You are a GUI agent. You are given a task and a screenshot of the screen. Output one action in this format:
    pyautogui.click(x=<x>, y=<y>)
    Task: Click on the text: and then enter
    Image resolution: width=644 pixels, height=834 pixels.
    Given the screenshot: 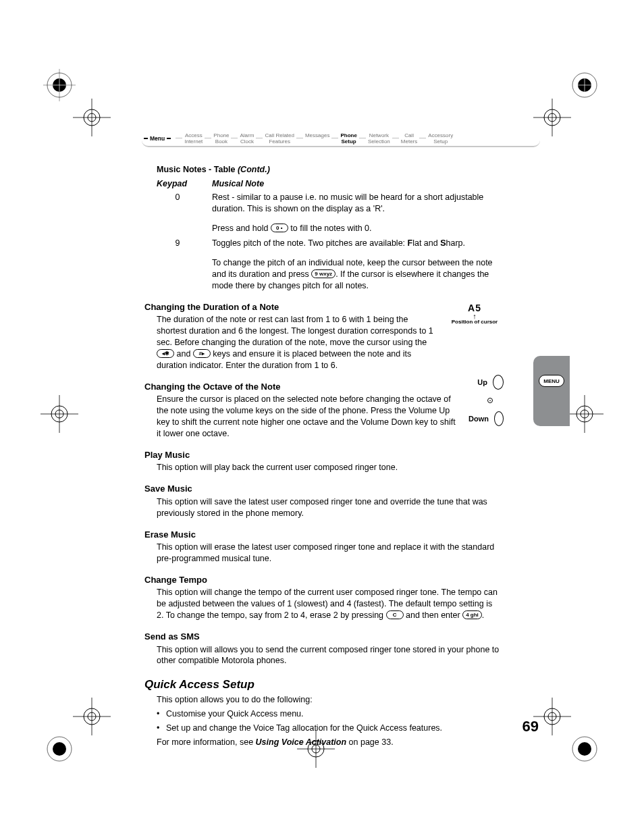 What is the action you would take?
    pyautogui.click(x=433, y=615)
    